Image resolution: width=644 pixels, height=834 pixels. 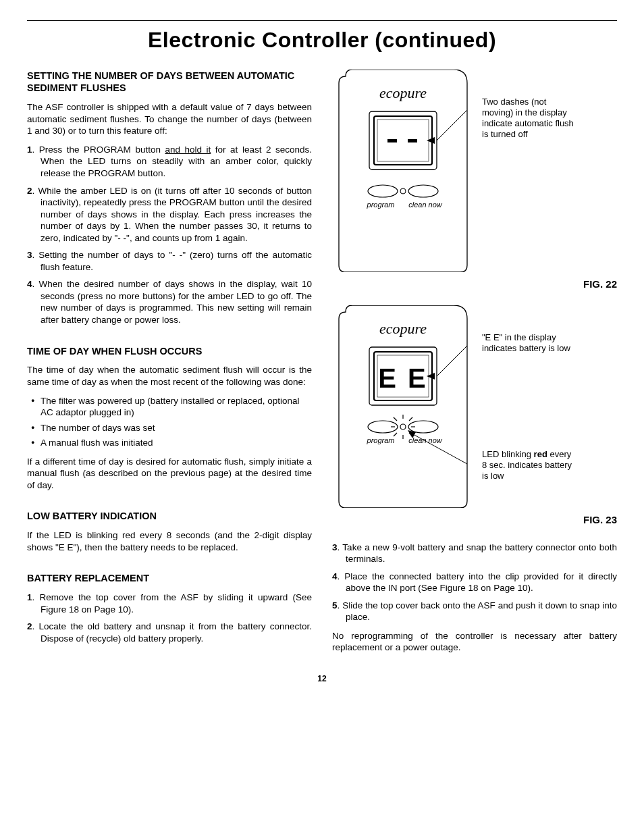 What do you see at coordinates (529, 119) in the screenshot?
I see `figure-22-callout: Two dashes (not moving) in the display i…` at bounding box center [529, 119].